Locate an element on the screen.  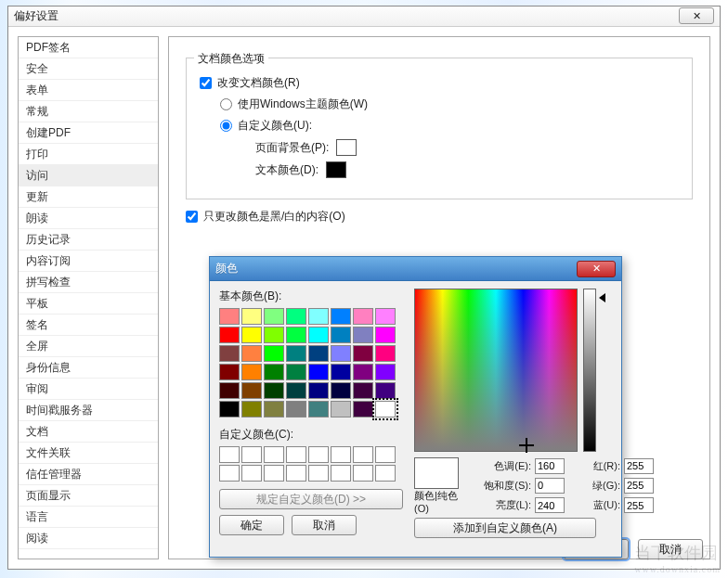
sidebar-item: 全屏 is located at coordinates (88, 347).